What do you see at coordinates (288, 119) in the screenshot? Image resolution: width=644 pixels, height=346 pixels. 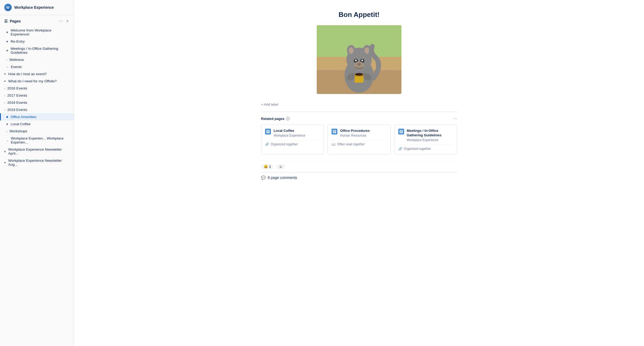 I see `info-icon: i` at bounding box center [288, 119].